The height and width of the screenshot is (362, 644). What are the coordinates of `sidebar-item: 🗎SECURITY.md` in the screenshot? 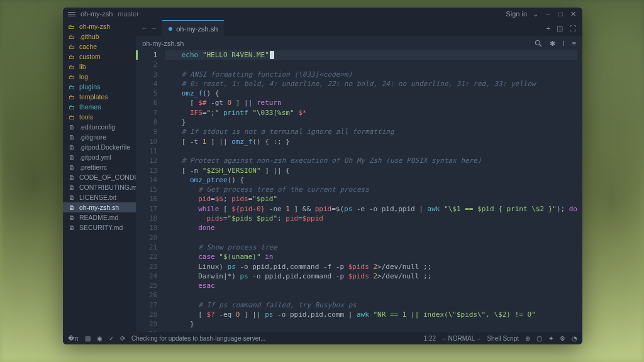 It's located at (99, 228).